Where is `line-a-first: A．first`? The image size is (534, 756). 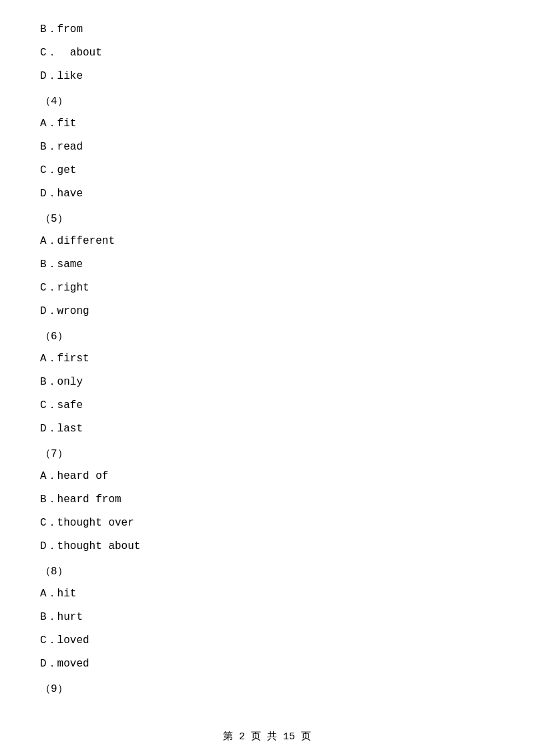 line-a-first: A．first is located at coordinates (267, 359).